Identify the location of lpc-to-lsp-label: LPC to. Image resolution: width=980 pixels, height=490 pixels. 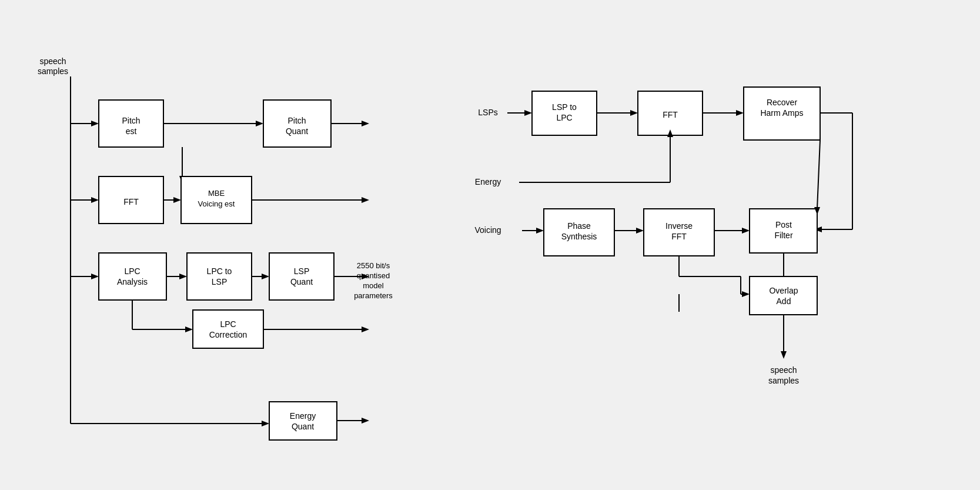
(220, 271).